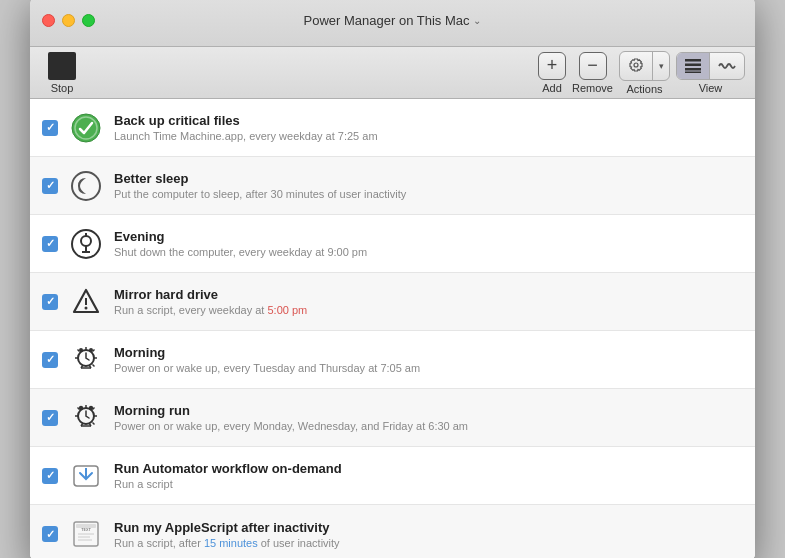  Describe the element at coordinates (636, 66) in the screenshot. I see `gear-icon` at that location.